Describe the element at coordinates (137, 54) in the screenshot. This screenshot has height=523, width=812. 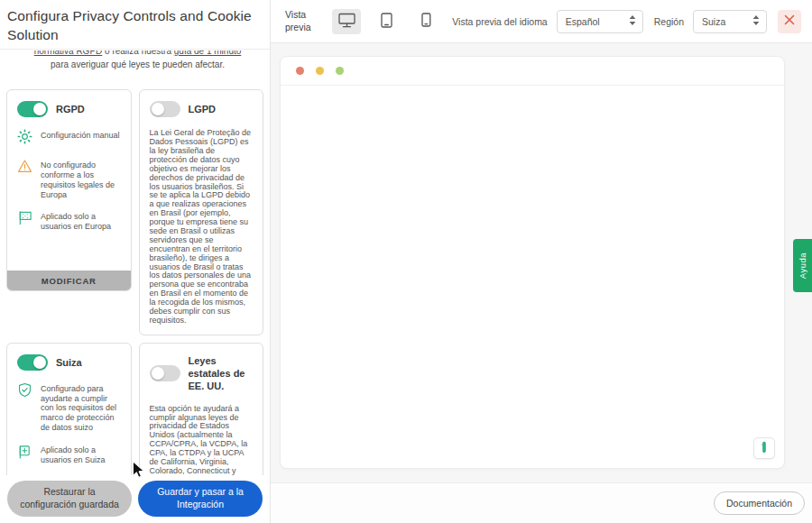
I see `intro-clipped-line: normativa RGPD o realiza nuestra guía de…` at that location.